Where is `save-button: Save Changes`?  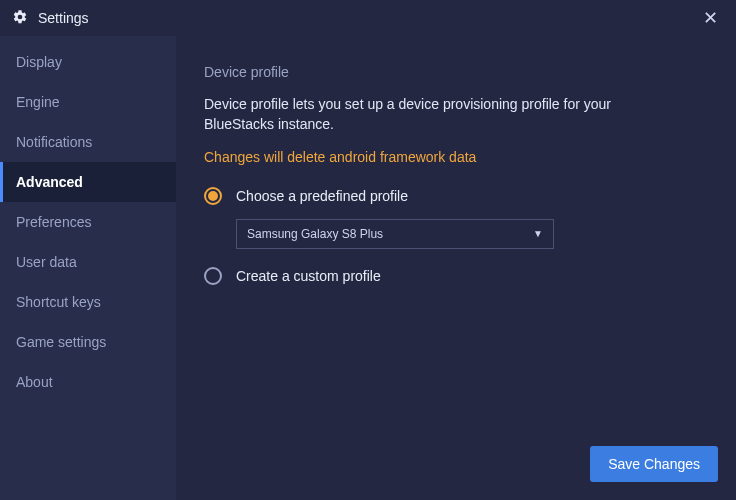
save-button: Save Changes is located at coordinates (654, 464).